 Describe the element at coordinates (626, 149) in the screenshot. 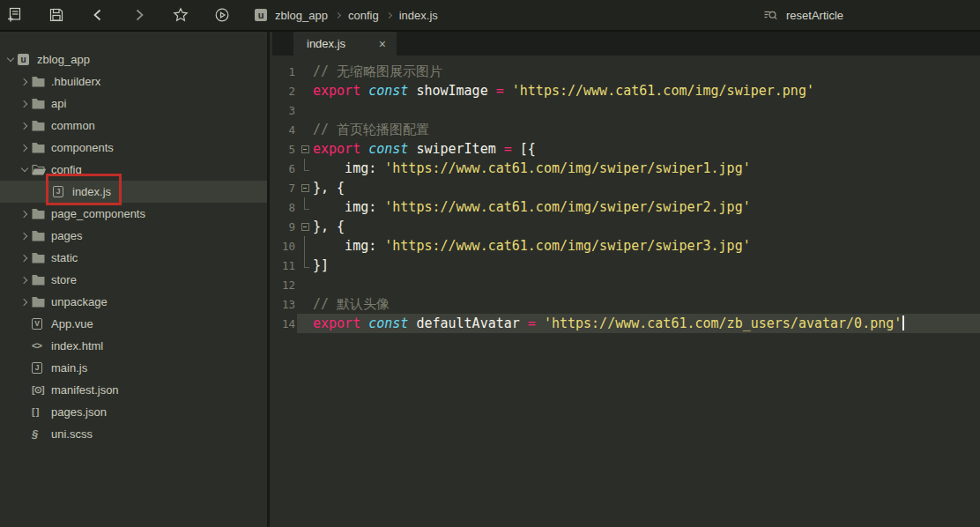

I see `code-line-5: 5export const swiperItem = [{` at that location.